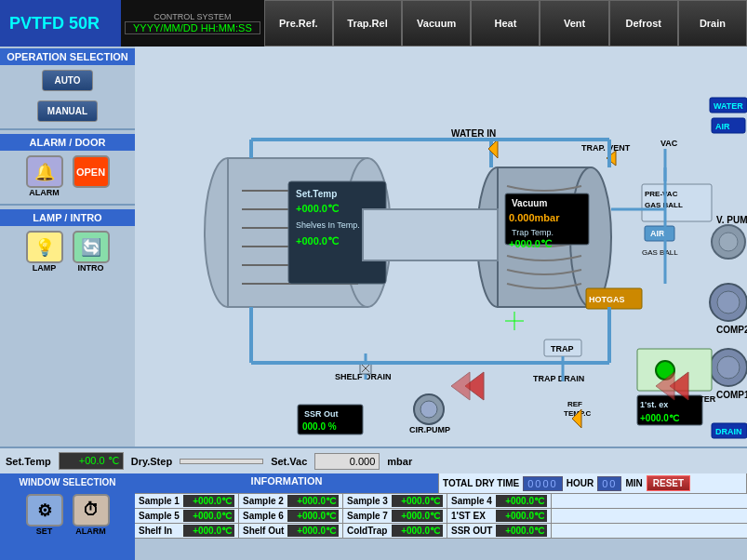 The height and width of the screenshot is (560, 747). I want to click on svg-text: TRAP DRAIN, so click(558, 379).